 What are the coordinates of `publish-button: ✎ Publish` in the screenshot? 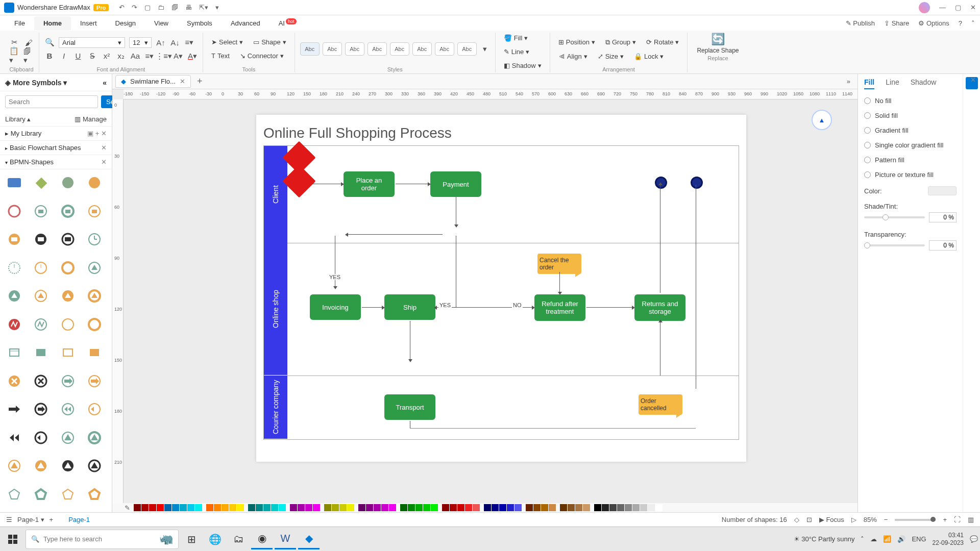 It's located at (861, 23).